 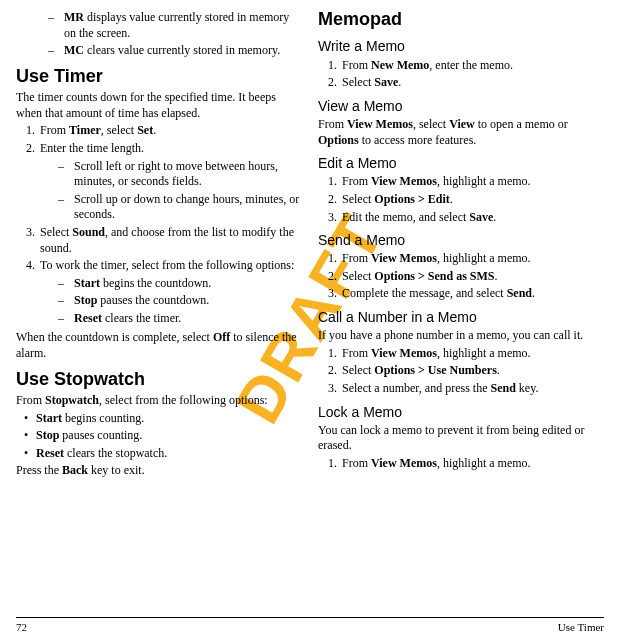 I want to click on page-footer: 72 Use Timer, so click(x=310, y=626).